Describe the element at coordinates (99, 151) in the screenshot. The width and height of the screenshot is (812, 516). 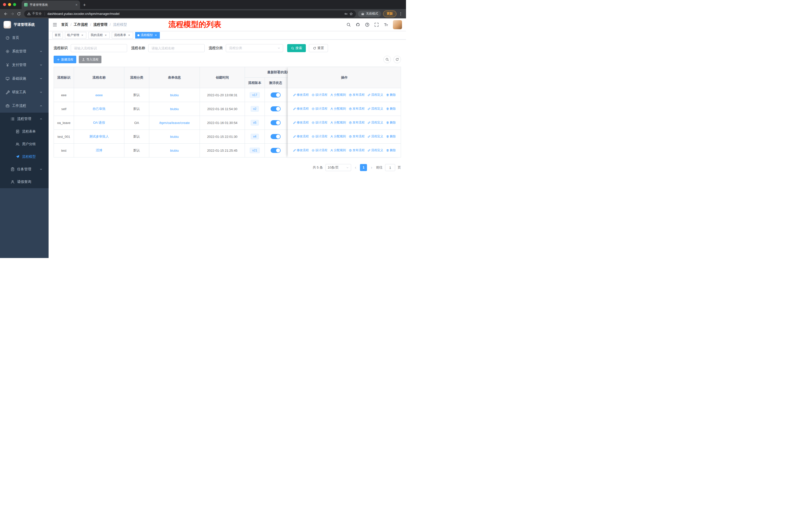
I see `process-name-link: 滔博` at that location.